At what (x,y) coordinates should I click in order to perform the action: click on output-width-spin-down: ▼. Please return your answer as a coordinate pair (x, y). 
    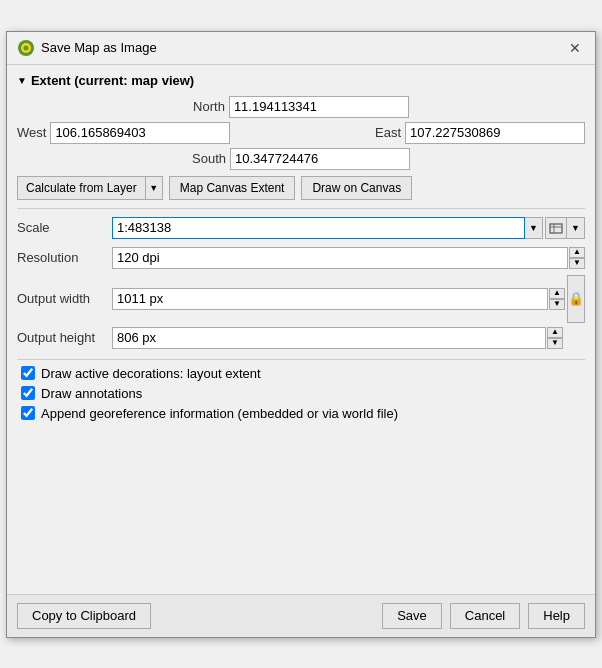
    Looking at the image, I should click on (557, 304).